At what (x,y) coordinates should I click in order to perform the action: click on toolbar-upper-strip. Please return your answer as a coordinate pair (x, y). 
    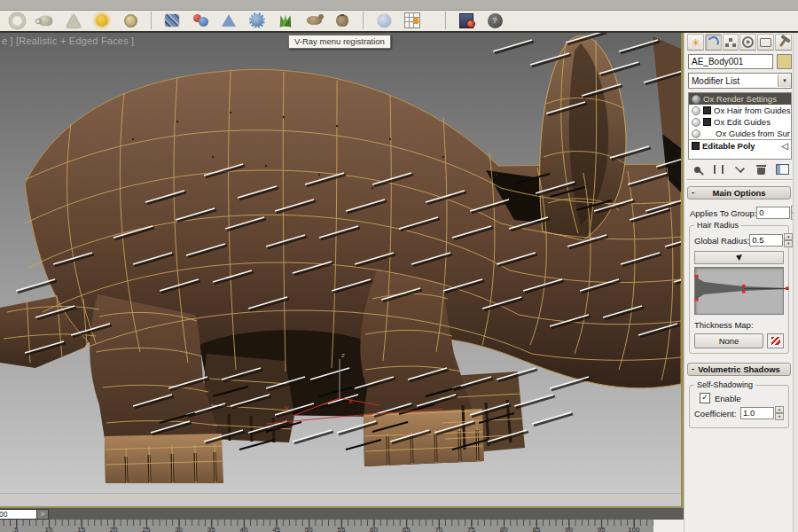
    Looking at the image, I should click on (399, 5).